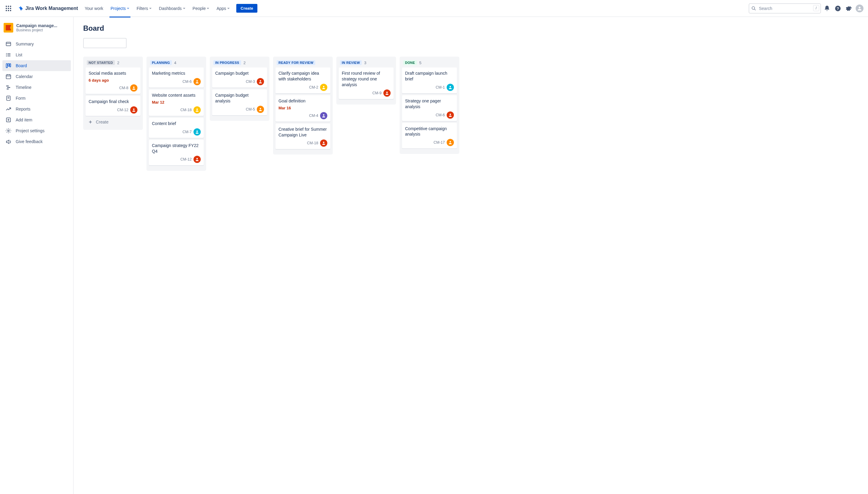 This screenshot has width=868, height=494. Describe the element at coordinates (420, 63) in the screenshot. I see `column-count: 5` at that location.